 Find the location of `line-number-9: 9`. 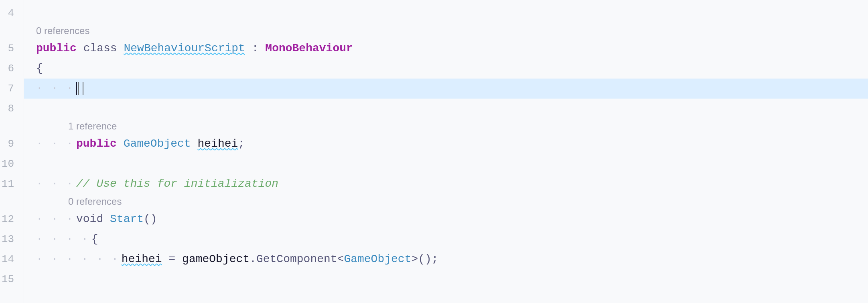

line-number-9: 9 is located at coordinates (9, 144).